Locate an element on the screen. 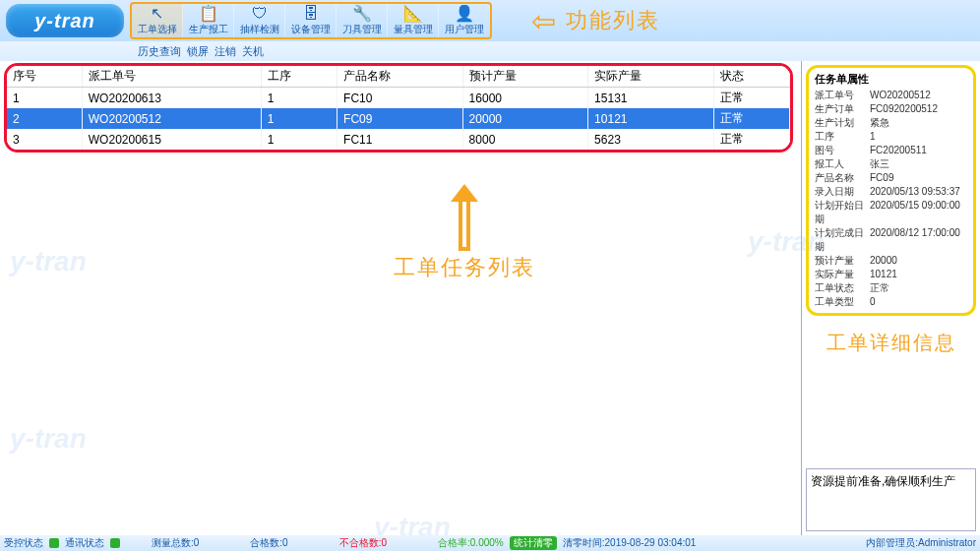 This screenshot has height=551, width=980. toolbar-icon: 📋 is located at coordinates (209, 14).